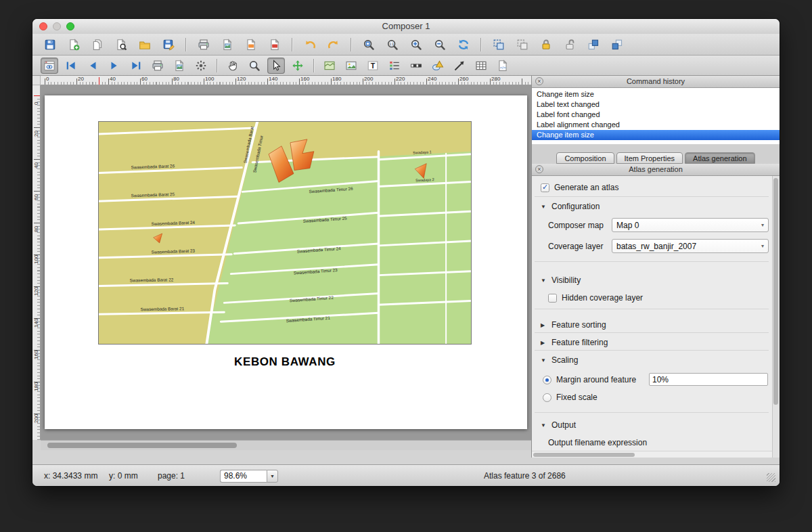 This screenshot has height=532, width=812. Describe the element at coordinates (333, 45) in the screenshot. I see `redo-button` at that location.